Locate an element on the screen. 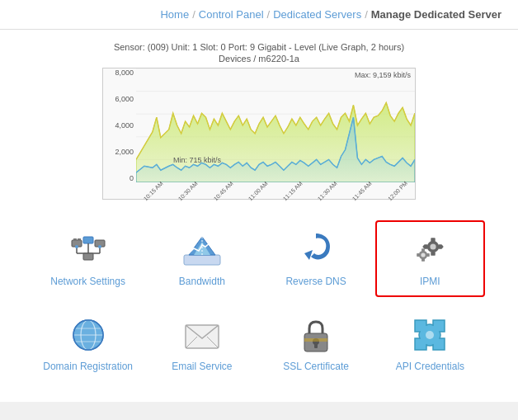 This screenshot has height=420, width=518. ipmi-label: IPMI is located at coordinates (431, 282).